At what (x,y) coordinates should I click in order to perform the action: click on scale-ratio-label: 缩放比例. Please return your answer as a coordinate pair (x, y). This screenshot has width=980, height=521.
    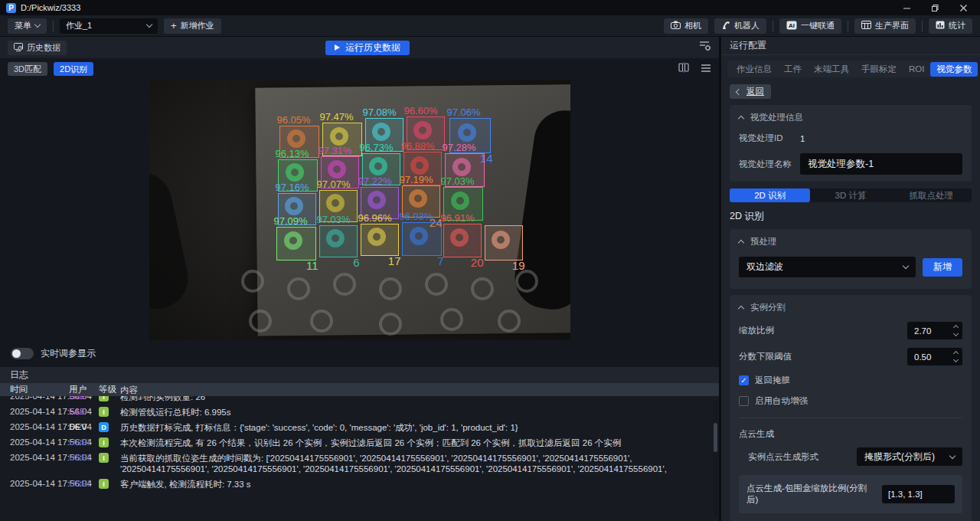
    Looking at the image, I should click on (823, 331).